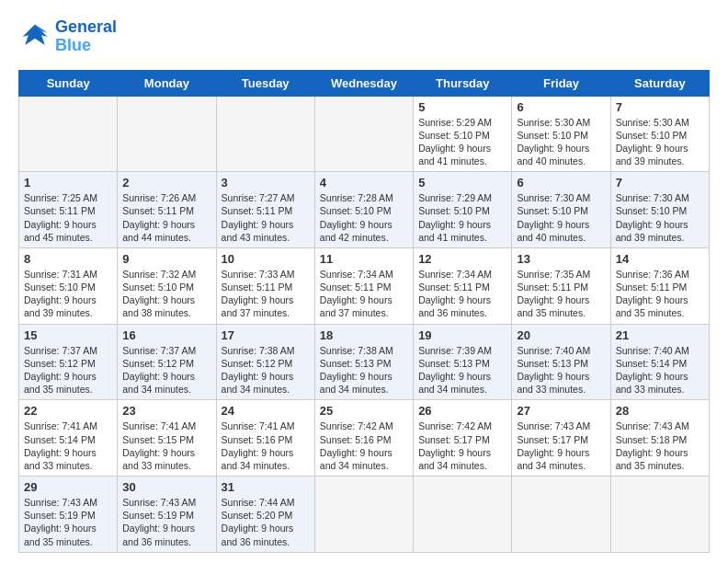  I want to click on calendar-cell: 22 Sunrise: 7:41 AM Sunset: 5:14 PM Dayl…, so click(68, 438).